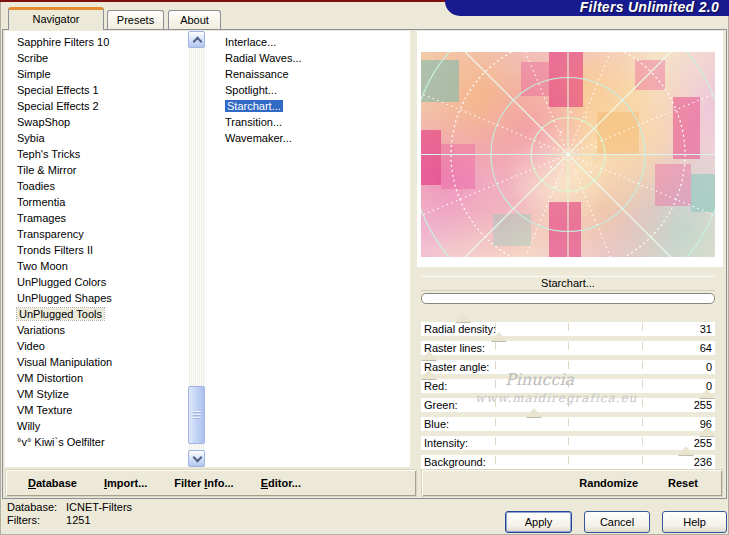 The width and height of the screenshot is (729, 535). What do you see at coordinates (196, 249) in the screenshot?
I see `scrollbar-track` at bounding box center [196, 249].